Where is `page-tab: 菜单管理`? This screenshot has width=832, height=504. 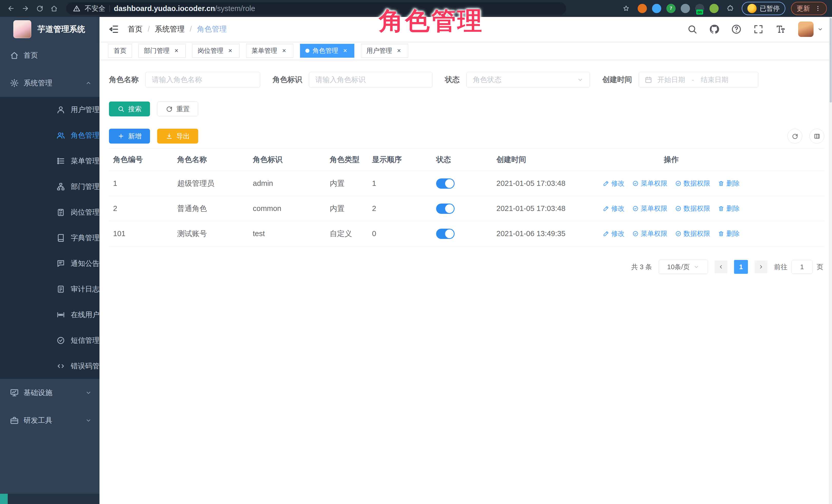 page-tab: 菜单管理 is located at coordinates (270, 51).